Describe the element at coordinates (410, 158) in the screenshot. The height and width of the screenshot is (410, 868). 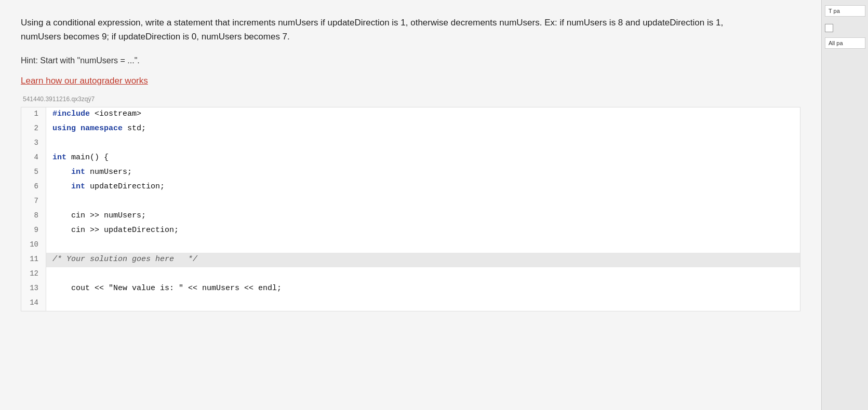
I see `code-line-4: 4 int main() {` at that location.